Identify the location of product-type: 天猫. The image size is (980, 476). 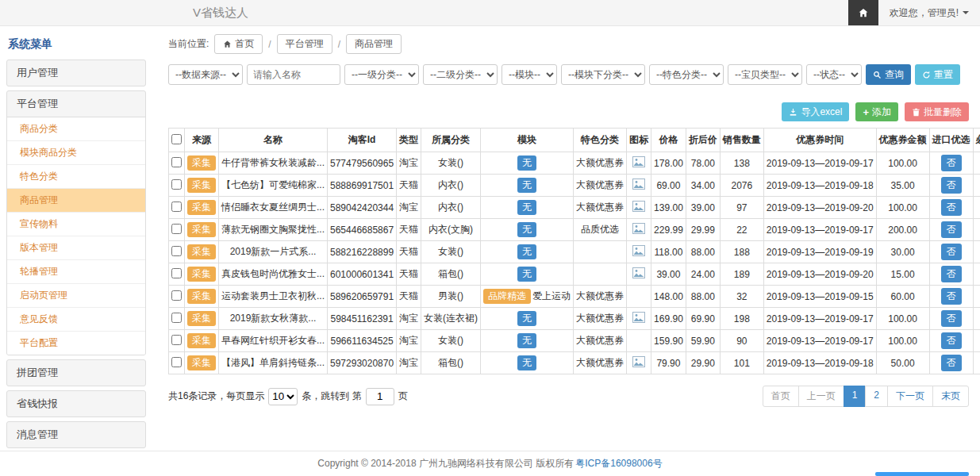
(409, 230).